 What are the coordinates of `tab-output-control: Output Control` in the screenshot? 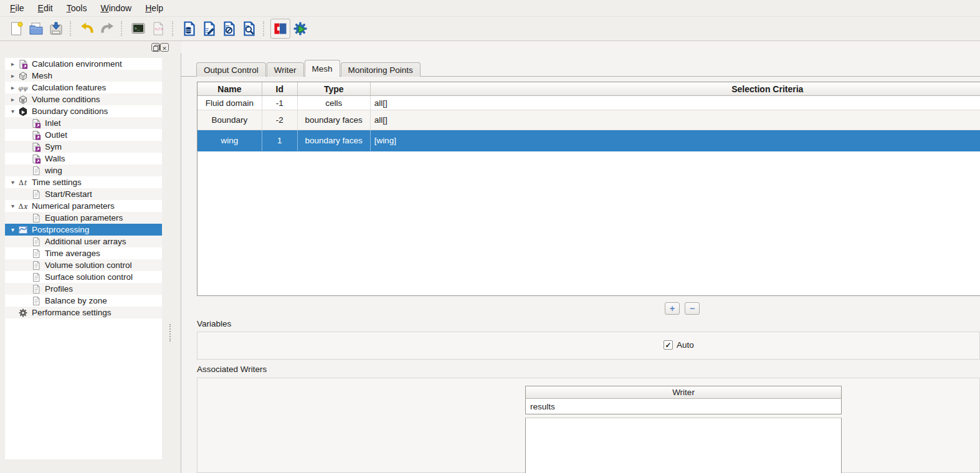 It's located at (231, 70).